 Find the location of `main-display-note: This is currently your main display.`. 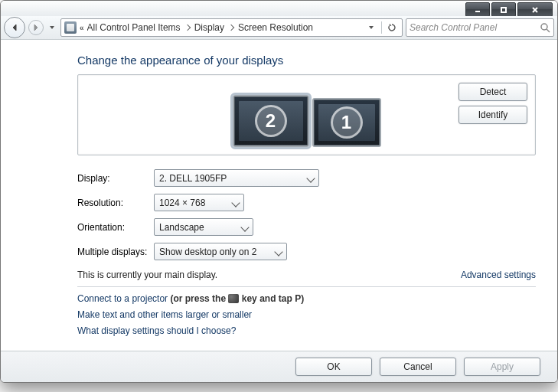

main-display-note: This is currently your main display. is located at coordinates (147, 275).